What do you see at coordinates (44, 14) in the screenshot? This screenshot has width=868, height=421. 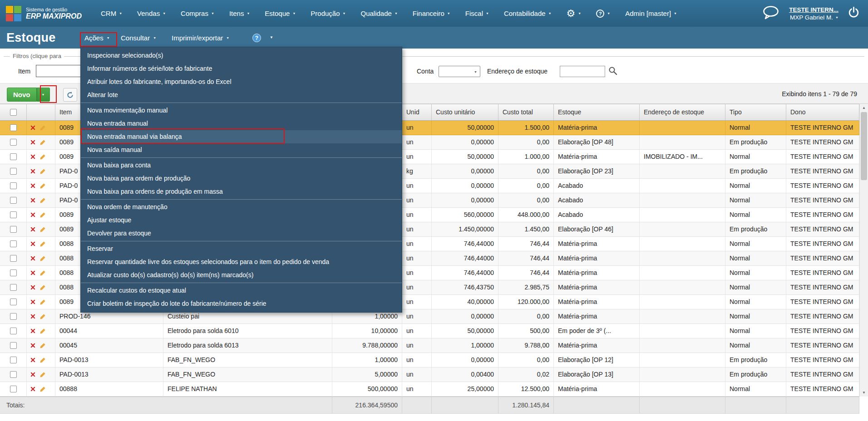 I see `brand: Sistema de gestão ERP MAXIPROD` at bounding box center [44, 14].